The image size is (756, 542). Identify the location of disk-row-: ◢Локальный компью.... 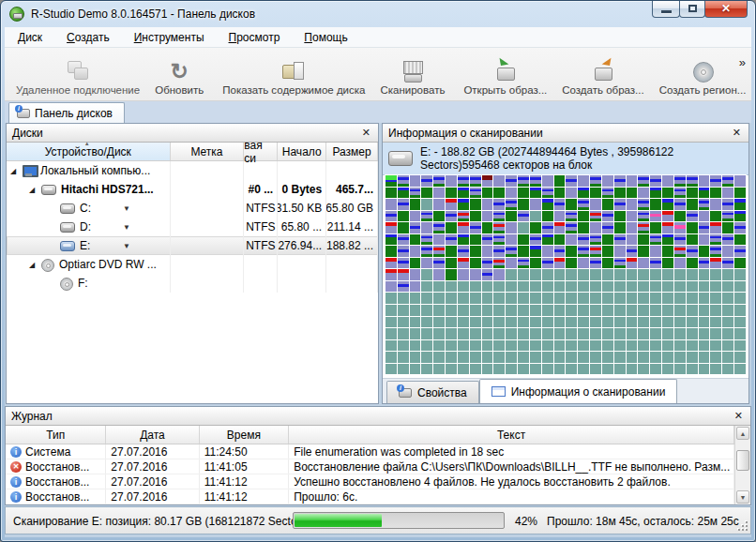
(192, 171).